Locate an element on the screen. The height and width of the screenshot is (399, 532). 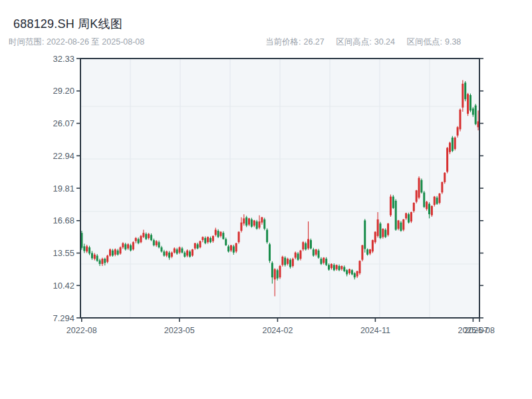
y-tick-label: 32.33 is located at coordinates (64, 59).